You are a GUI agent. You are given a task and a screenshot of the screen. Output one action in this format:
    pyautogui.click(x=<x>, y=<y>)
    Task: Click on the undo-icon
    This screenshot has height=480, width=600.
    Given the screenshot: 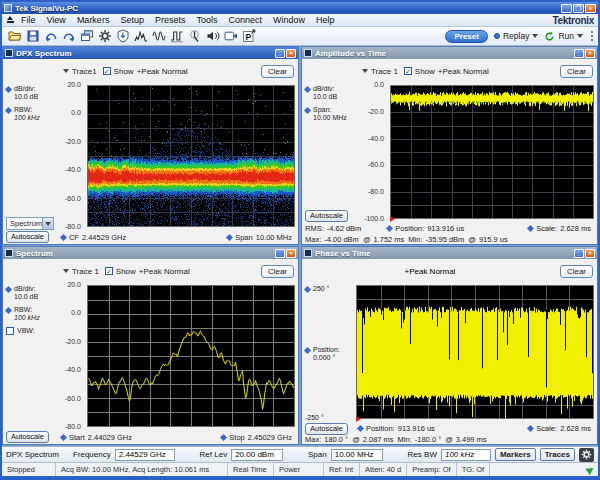 What is the action you would take?
    pyautogui.click(x=50, y=36)
    